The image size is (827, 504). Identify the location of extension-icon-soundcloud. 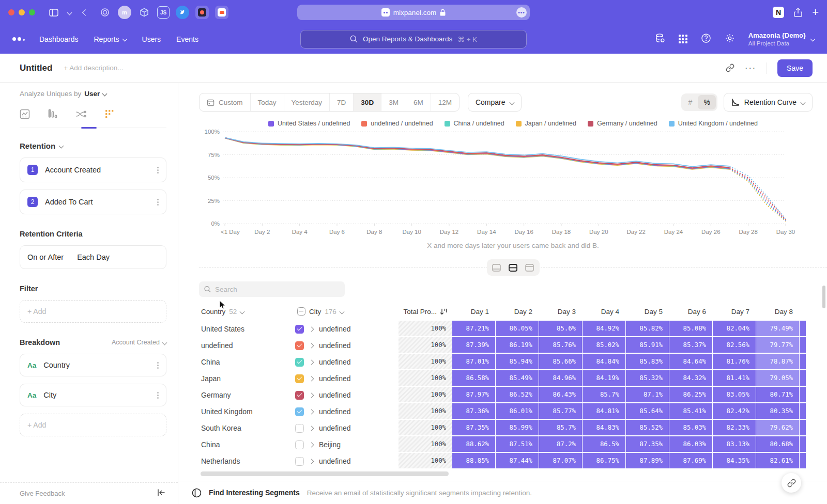
(222, 12).